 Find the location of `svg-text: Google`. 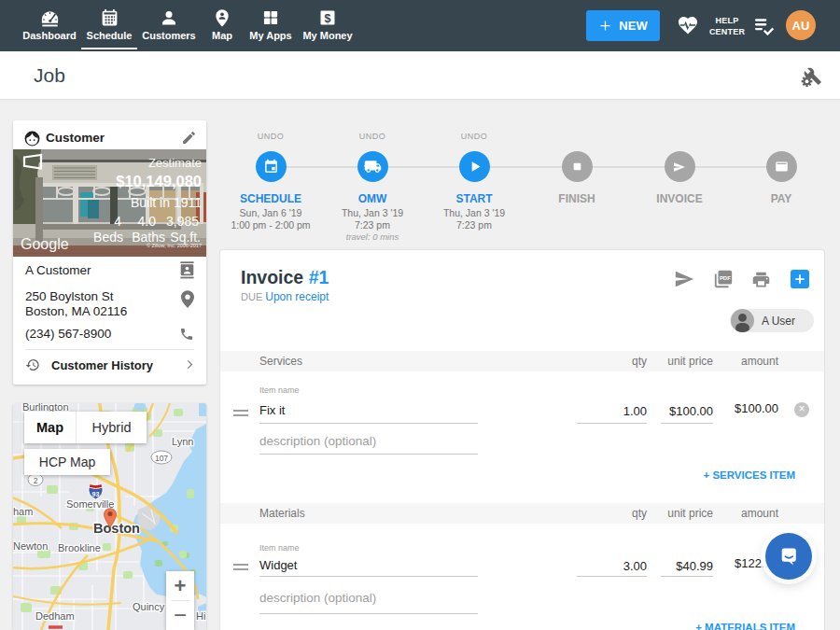

svg-text: Google is located at coordinates (45, 245).